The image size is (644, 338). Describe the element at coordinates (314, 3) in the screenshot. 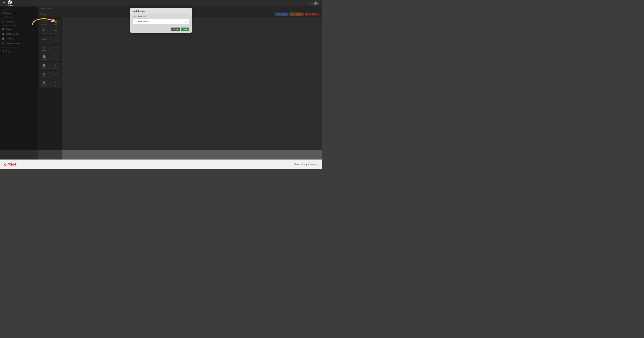

I see `user-info: EDS 1 E ▾` at that location.